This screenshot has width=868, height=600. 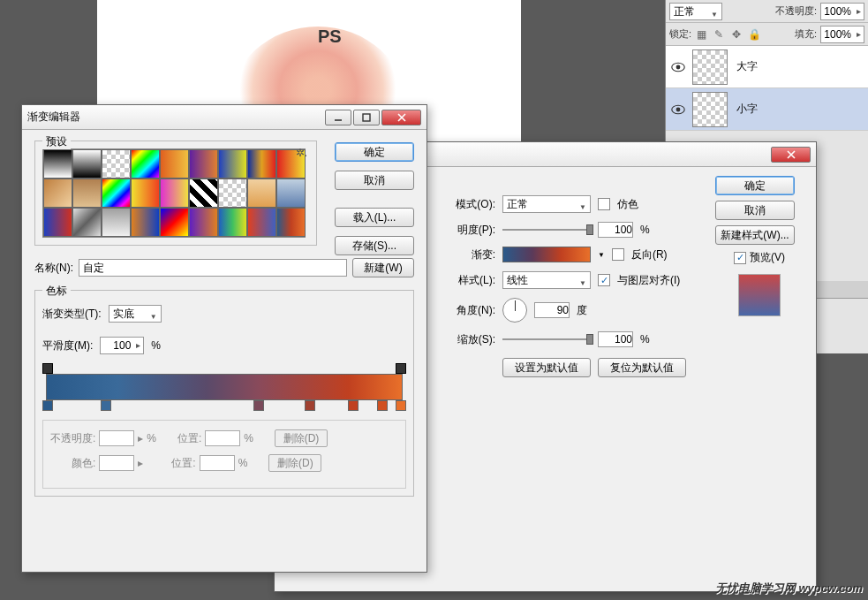 I want to click on layer-item: 小字, so click(x=766, y=110).